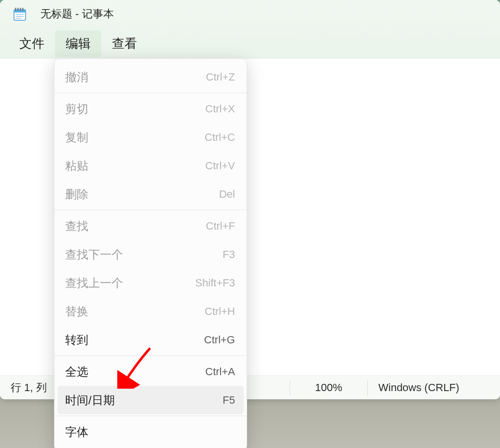  What do you see at coordinates (151, 226) in the screenshot?
I see `menu-item-find: 查找 Ctrl+F` at bounding box center [151, 226].